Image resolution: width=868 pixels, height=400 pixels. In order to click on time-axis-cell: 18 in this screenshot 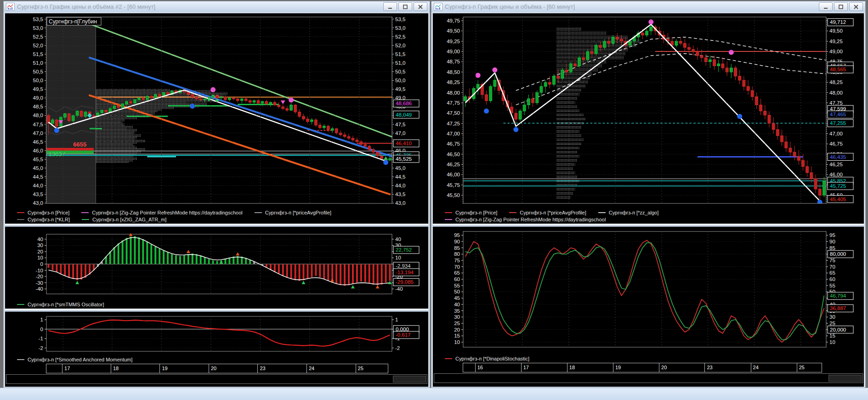, I will do `click(136, 368)`.